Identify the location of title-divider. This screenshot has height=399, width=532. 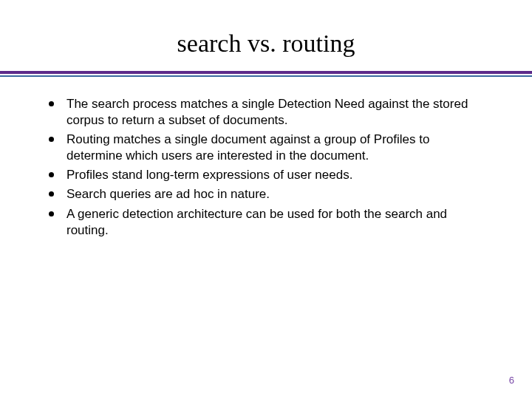
(266, 74).